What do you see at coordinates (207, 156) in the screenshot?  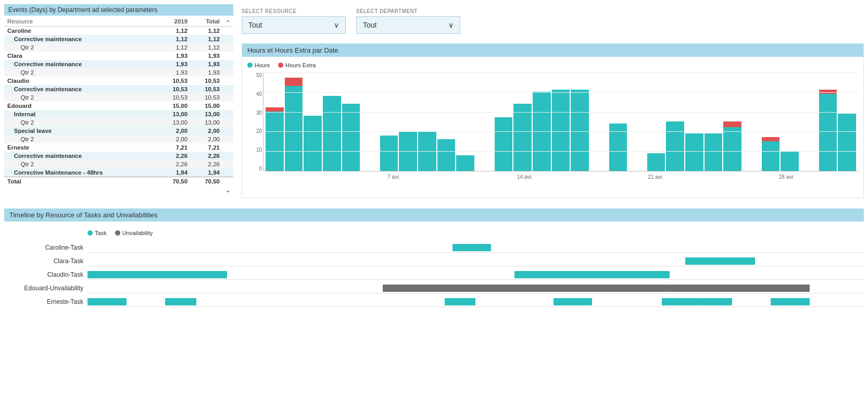 I see `row-total: 2,26` at bounding box center [207, 156].